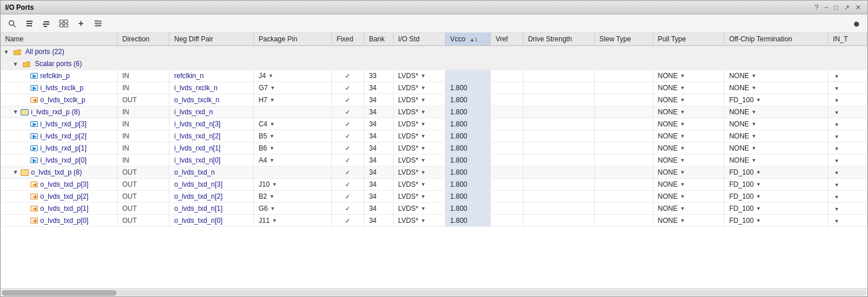 The image size is (868, 297). Describe the element at coordinates (211, 39) in the screenshot. I see `col-header-neg-diff-pair: Neg Diff Pair` at that location.